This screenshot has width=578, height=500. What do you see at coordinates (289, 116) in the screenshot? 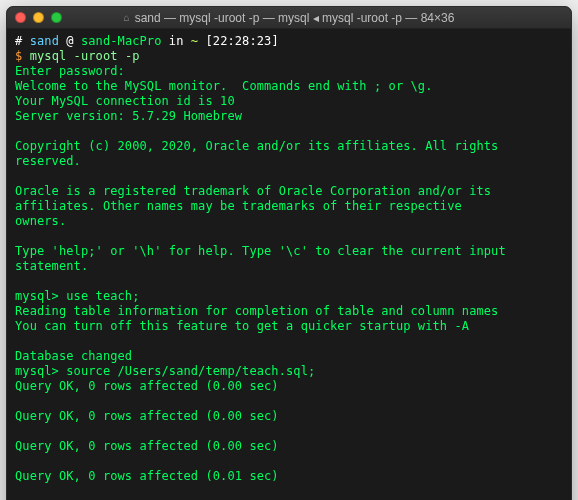
I see `output-line: Server version: 5.7.29 Homebrew` at bounding box center [289, 116].